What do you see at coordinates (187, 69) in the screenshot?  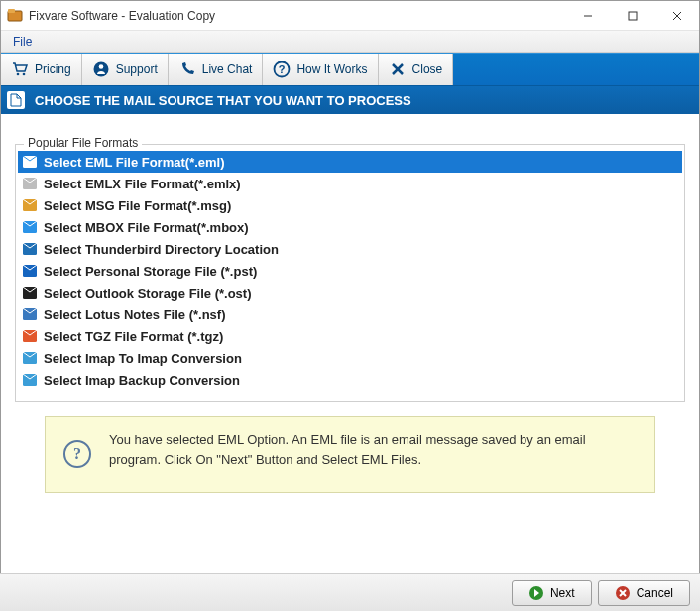 I see `phone-icon` at bounding box center [187, 69].